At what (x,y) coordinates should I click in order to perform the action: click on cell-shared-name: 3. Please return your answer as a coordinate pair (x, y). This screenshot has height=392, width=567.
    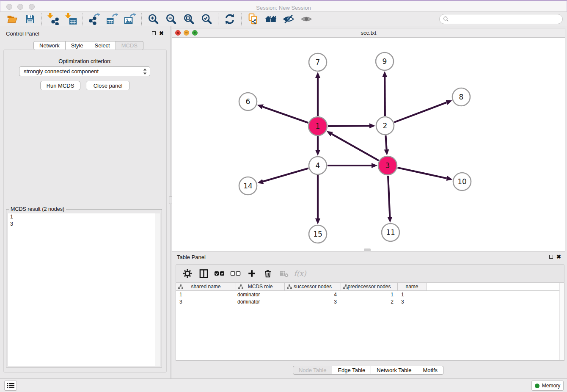
    Looking at the image, I should click on (206, 301).